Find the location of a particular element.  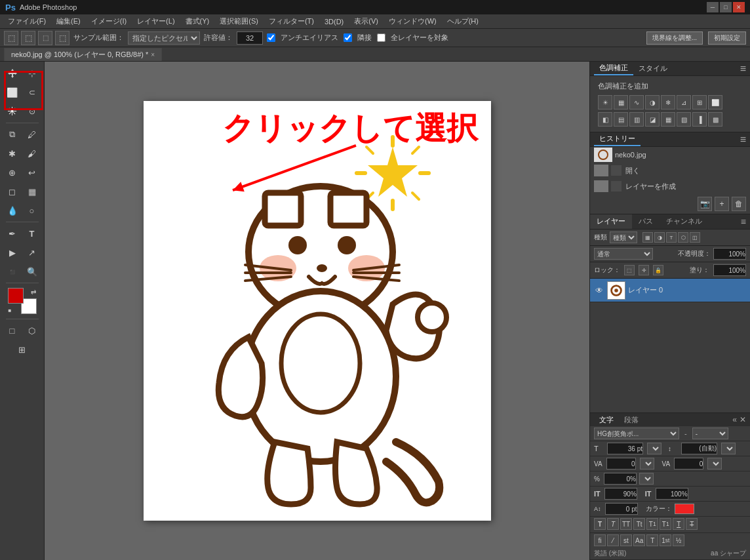

menu-view: 表示(V) is located at coordinates (366, 21).